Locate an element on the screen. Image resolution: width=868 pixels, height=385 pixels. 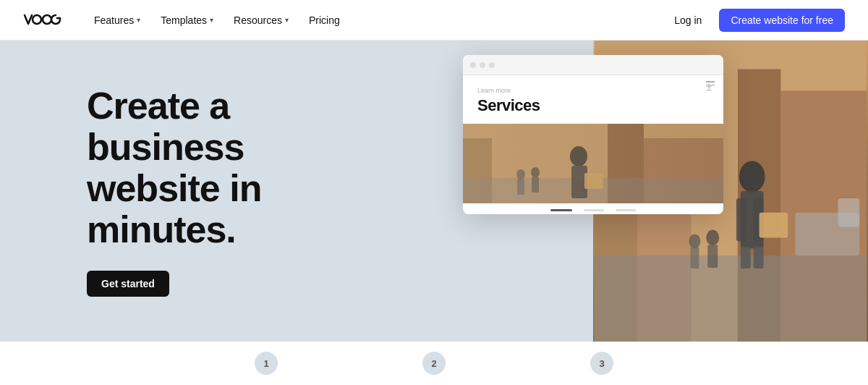
nav-item-resources: Resources ▾ is located at coordinates (261, 20).